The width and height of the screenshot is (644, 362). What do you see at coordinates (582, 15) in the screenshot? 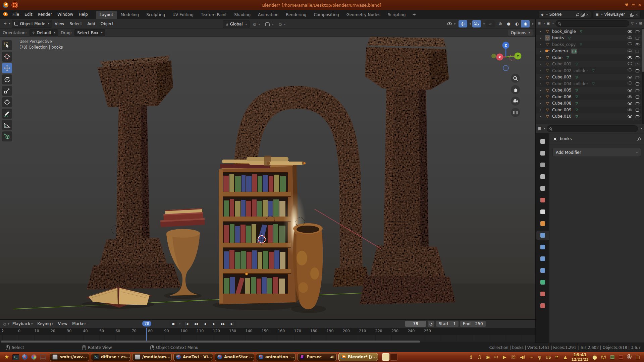
I see `new-scene-icon` at bounding box center [582, 15].